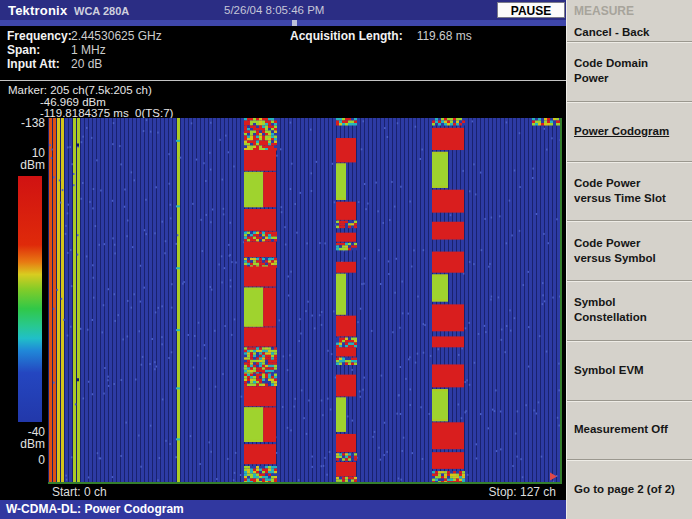 This screenshot has width=692, height=519. What do you see at coordinates (54, 64) in the screenshot?
I see `input-att-row: Input Att:20 dB` at bounding box center [54, 64].